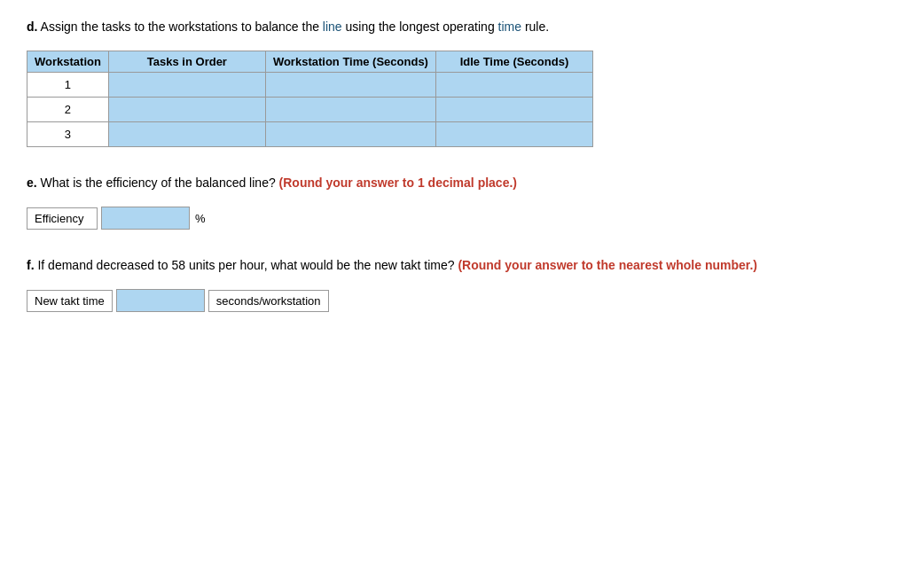 This screenshot has width=924, height=570. Describe the element at coordinates (310, 85) in the screenshot. I see `table-row: 1` at that location.